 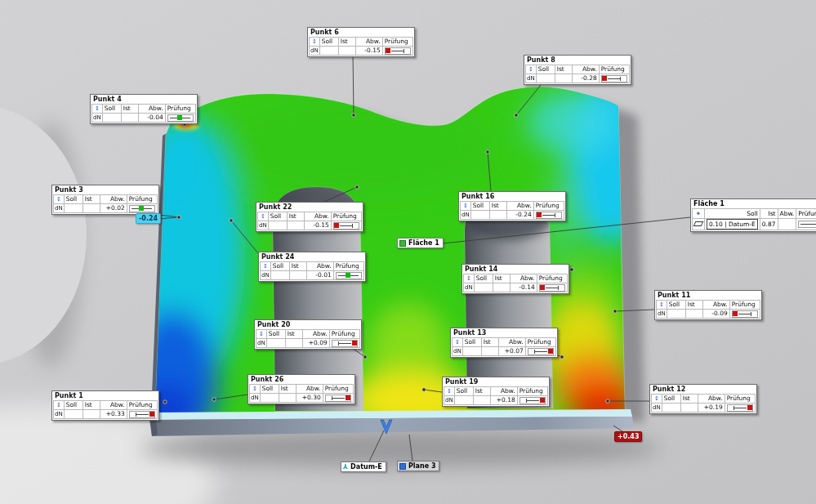 What do you see at coordinates (301, 379) in the screenshot?
I see `measurement-label-title: Punkt 26` at bounding box center [301, 379].